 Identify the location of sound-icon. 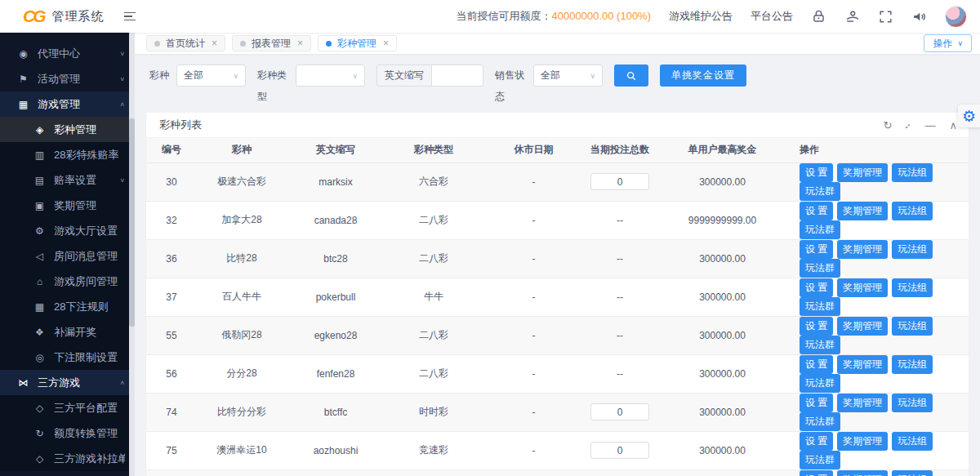
(920, 16).